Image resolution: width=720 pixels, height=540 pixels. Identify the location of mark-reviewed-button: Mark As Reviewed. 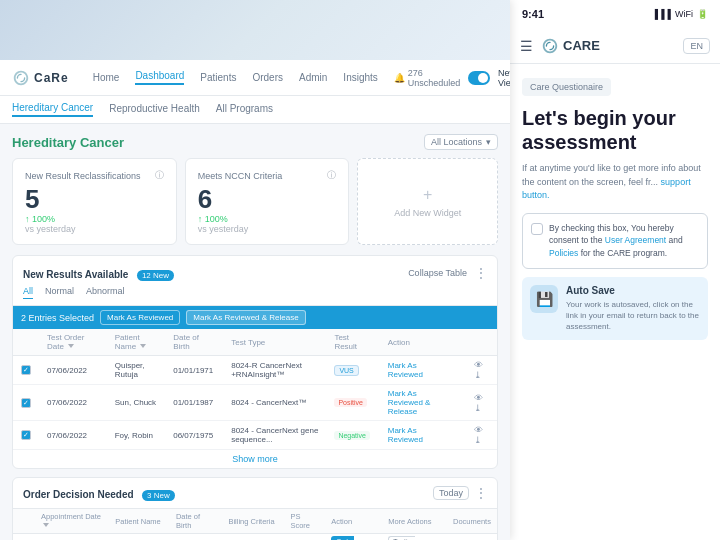
(140, 318).